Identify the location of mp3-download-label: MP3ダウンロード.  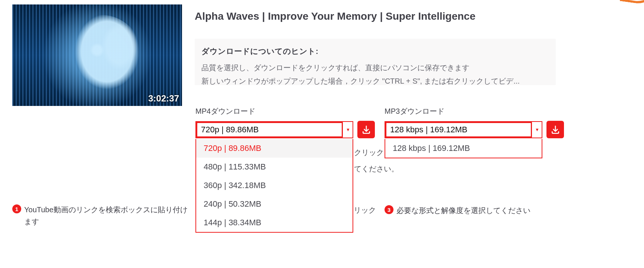
(415, 112).